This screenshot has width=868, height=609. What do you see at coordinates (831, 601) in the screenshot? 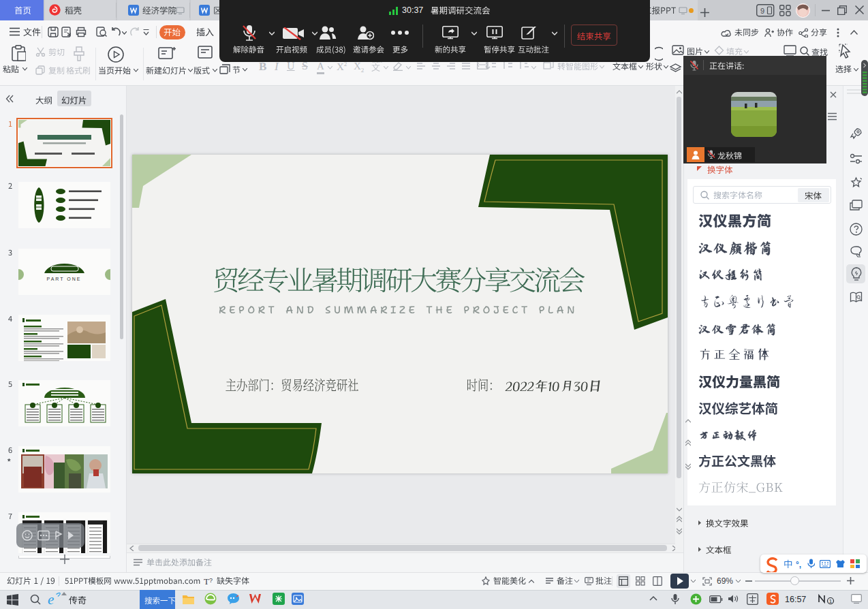
I see `svg-text: 1` at bounding box center [831, 601].